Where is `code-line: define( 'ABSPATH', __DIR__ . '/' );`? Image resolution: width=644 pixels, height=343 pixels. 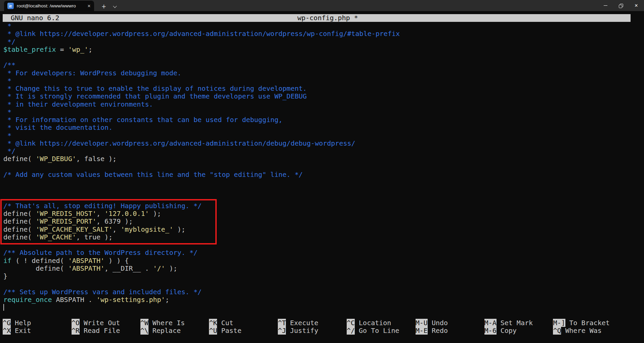
code-line: define( 'ABSPATH', __DIR__ . '/' ); is located at coordinates (324, 268).